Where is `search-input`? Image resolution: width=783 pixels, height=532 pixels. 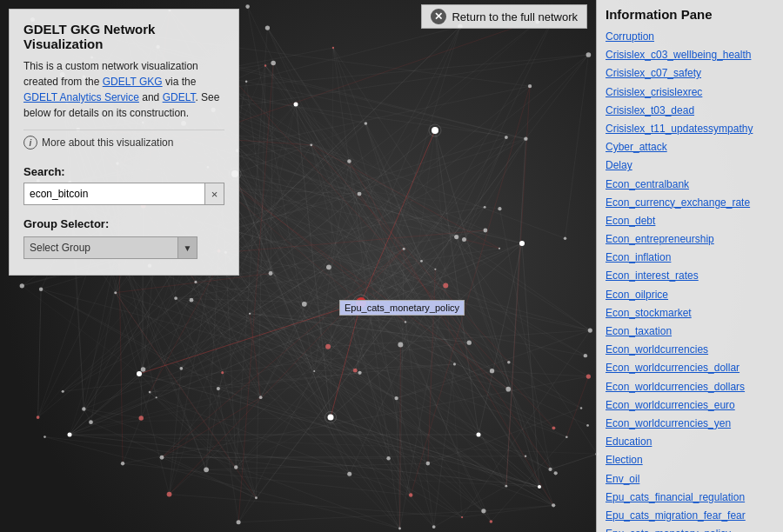
search-input is located at coordinates (115, 194).